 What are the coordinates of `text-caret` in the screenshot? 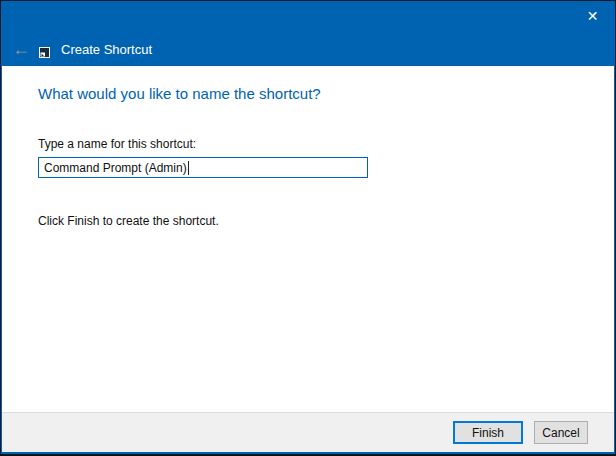 It's located at (188, 168).